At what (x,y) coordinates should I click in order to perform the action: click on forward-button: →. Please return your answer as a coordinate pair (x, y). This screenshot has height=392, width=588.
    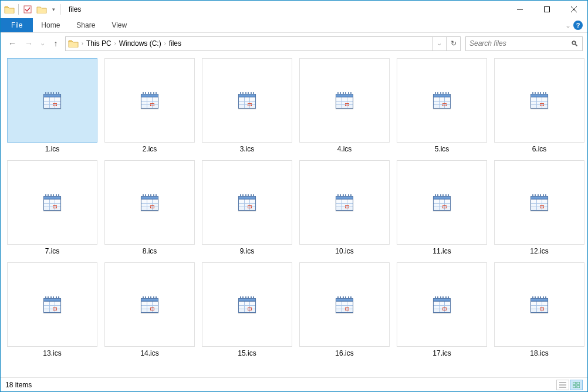
    Looking at the image, I should click on (29, 43).